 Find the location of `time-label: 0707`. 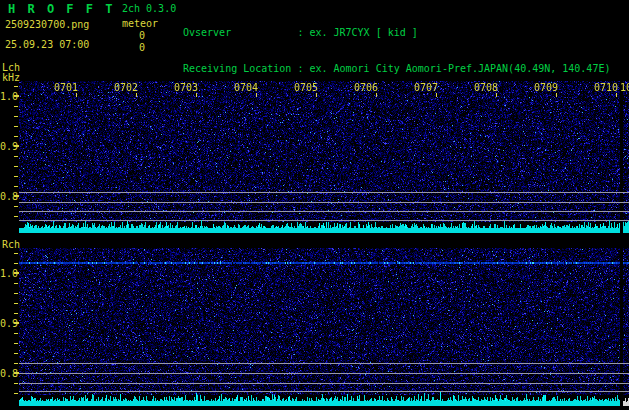

time-label: 0707 is located at coordinates (426, 88).